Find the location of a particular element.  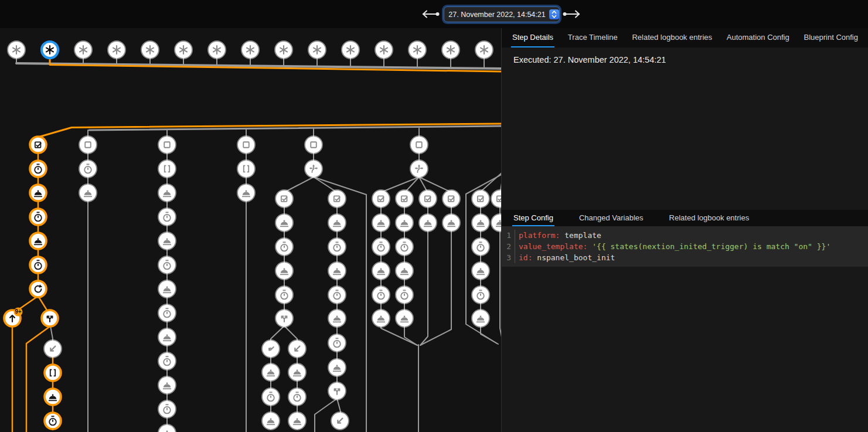

tab-step-details: Step Details is located at coordinates (533, 38).